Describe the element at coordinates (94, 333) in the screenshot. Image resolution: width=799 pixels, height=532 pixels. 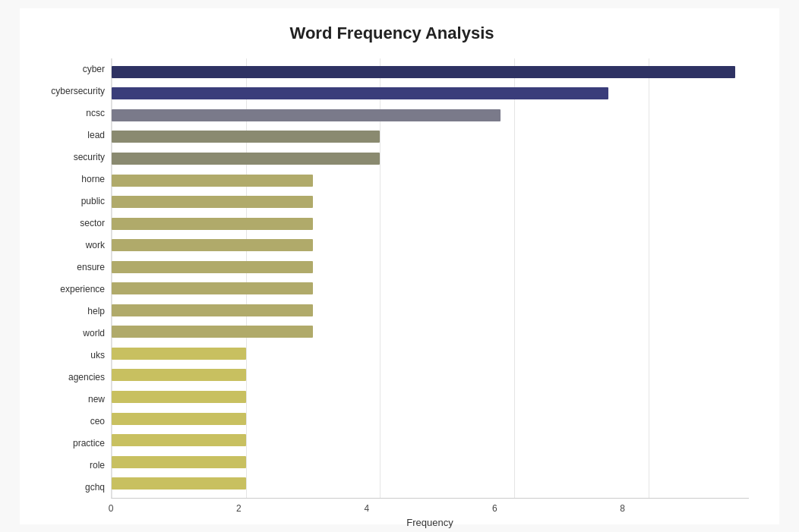
I see `y-label: world` at that location.